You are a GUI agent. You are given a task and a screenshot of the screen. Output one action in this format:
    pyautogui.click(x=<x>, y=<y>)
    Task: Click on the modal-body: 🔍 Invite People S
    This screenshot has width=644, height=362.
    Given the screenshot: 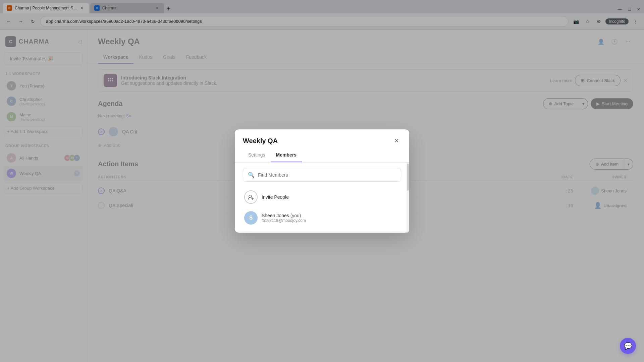 What is the action you would take?
    pyautogui.click(x=322, y=198)
    